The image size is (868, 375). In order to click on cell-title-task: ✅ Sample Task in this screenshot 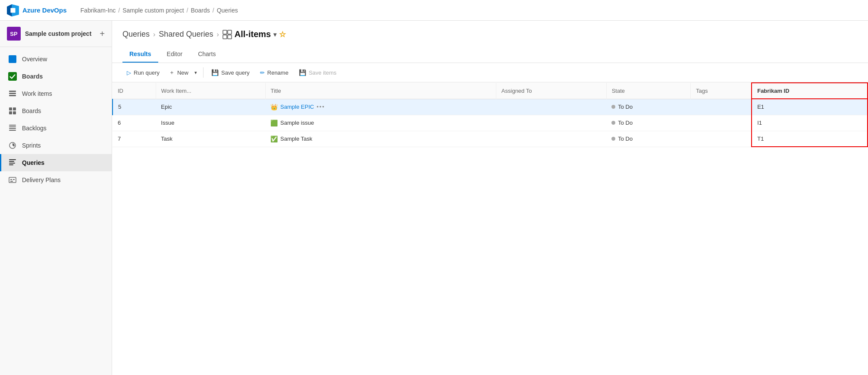, I will do `click(380, 139)`.